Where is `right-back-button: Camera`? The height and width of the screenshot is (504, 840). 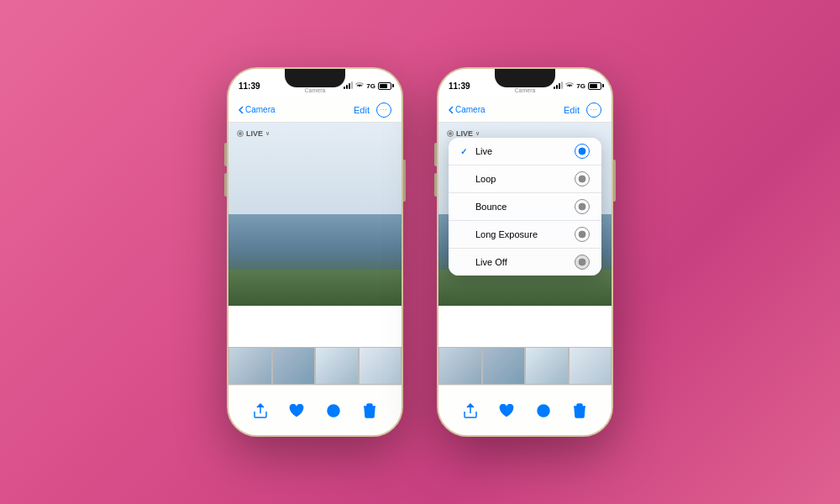 right-back-button: Camera is located at coordinates (467, 109).